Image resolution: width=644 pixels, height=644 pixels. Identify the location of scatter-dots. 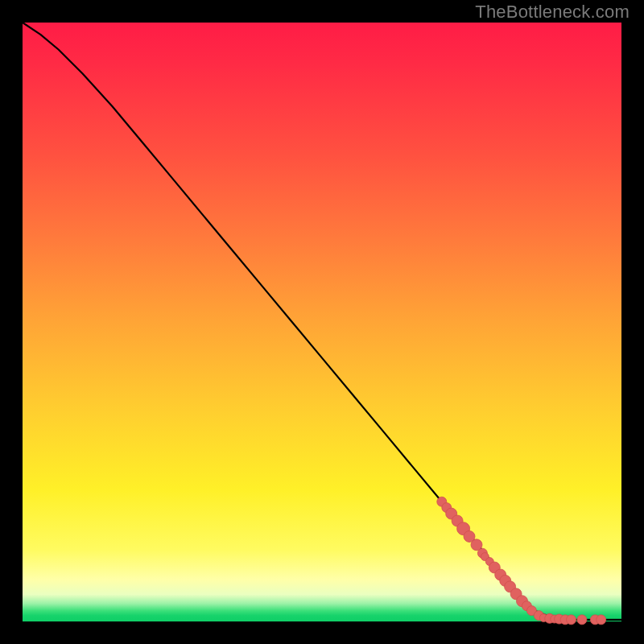
(522, 560).